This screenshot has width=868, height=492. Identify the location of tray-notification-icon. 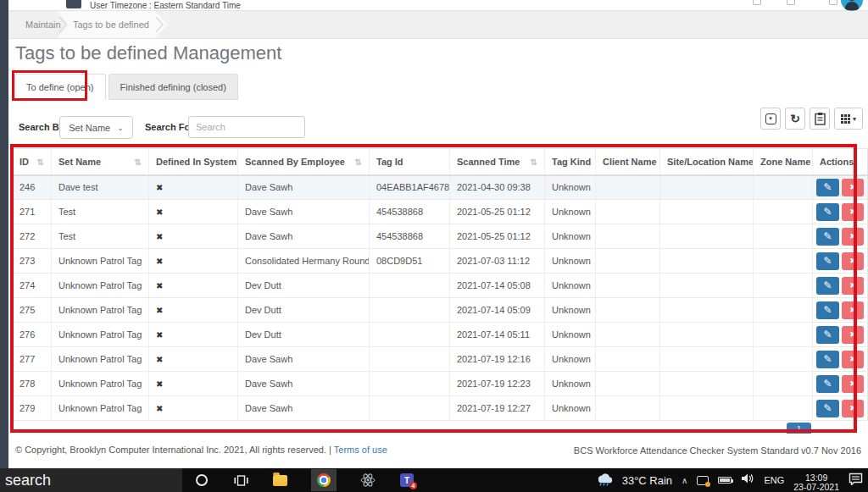
(703, 481).